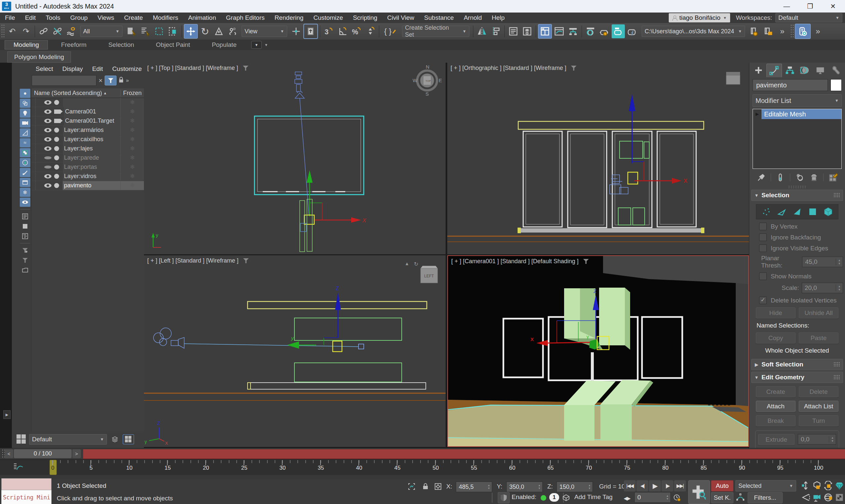 This screenshot has width=845, height=504. Describe the element at coordinates (618, 31) in the screenshot. I see `rendered-frame-window-icon` at that location.